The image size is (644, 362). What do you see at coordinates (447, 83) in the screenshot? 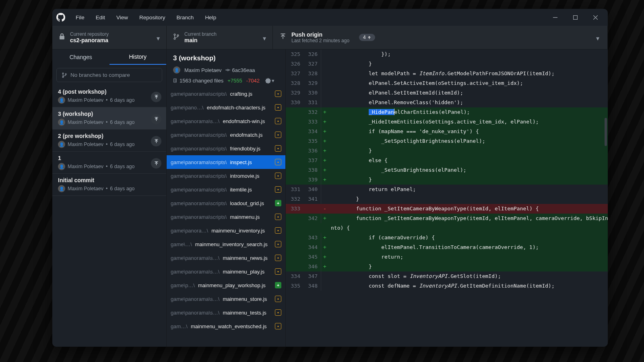
I see `diff-line: 328329 elPanel.SetActiveItem(oSettings.a…` at bounding box center [447, 83].